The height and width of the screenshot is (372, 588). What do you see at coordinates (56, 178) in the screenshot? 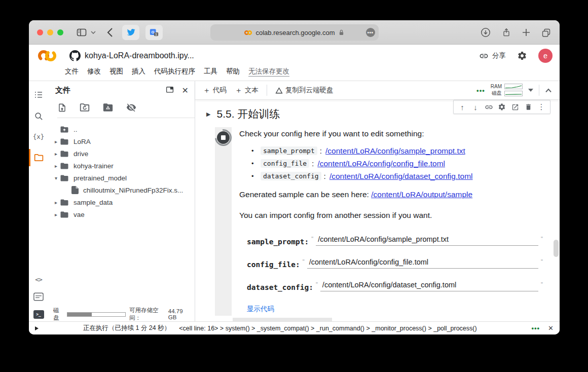
I see `chevron-down-icon: ▾` at bounding box center [56, 178].